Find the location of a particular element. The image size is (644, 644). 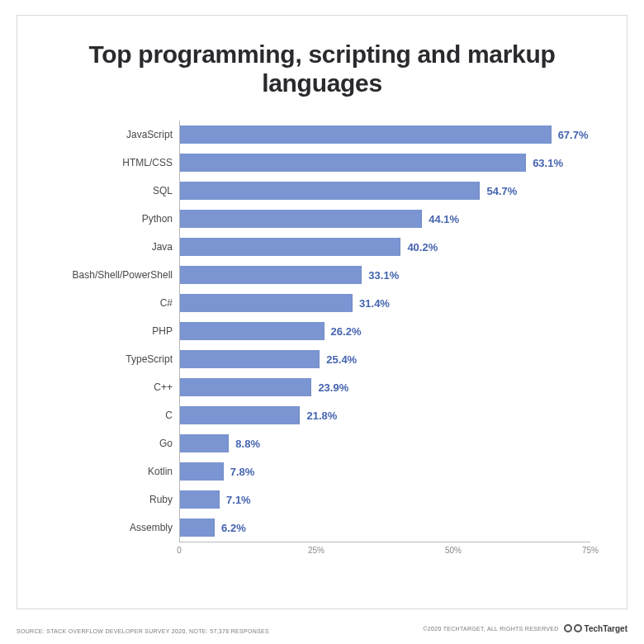

axis-spacer is located at coordinates (116, 551).